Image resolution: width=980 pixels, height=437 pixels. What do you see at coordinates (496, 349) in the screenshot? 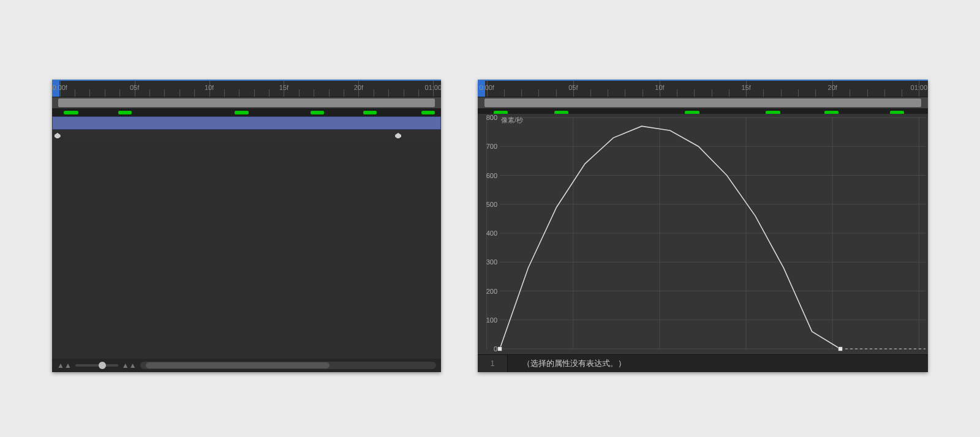
I see `y-tick-label: 0` at bounding box center [496, 349].